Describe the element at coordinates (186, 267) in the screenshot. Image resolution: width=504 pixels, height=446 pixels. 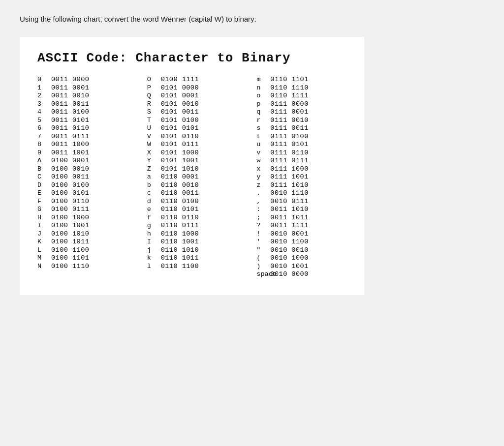
I see `binary-cell: 0110 1100` at that location.